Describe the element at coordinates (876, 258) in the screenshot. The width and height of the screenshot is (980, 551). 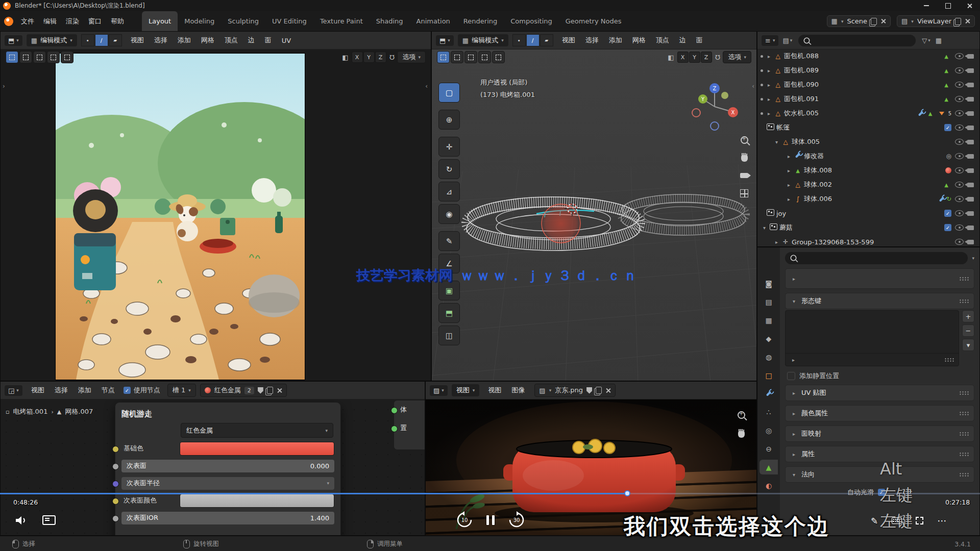
I see `properties-search-input` at that location.